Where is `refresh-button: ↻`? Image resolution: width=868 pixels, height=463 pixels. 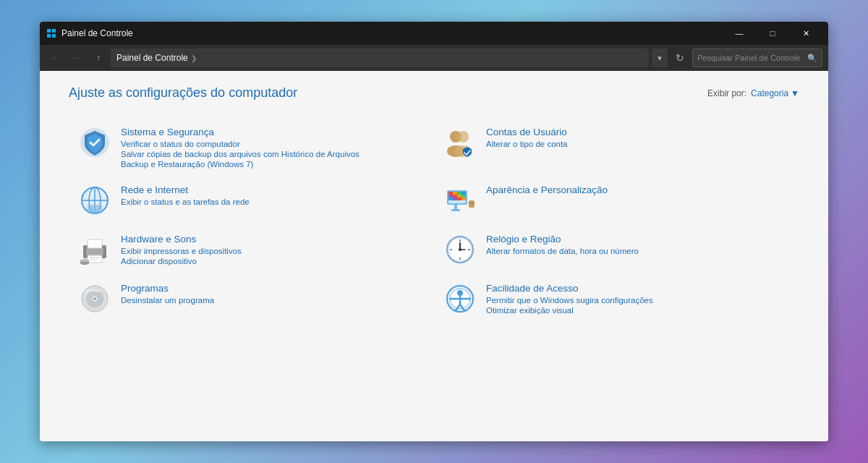
refresh-button: ↻ is located at coordinates (680, 58).